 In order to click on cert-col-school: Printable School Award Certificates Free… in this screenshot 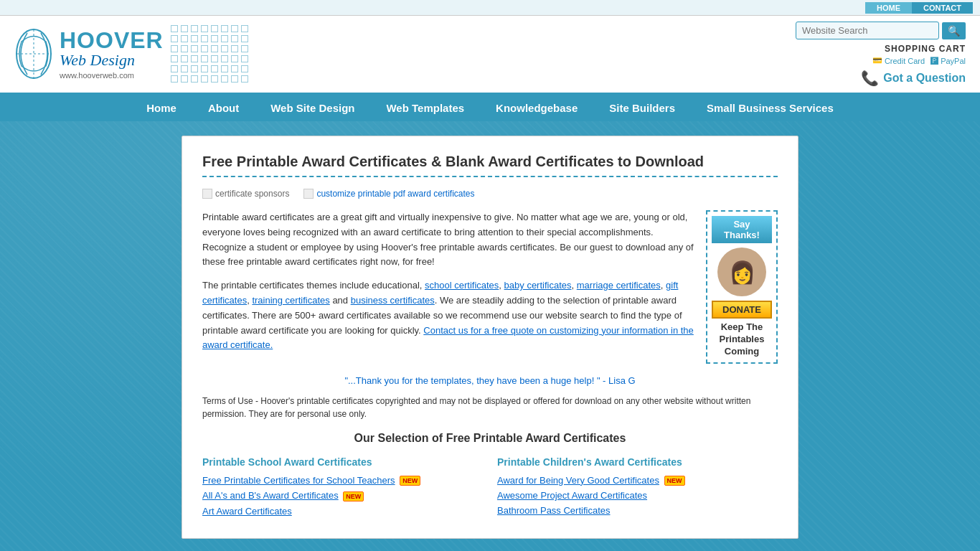, I will do `click(343, 489)`.